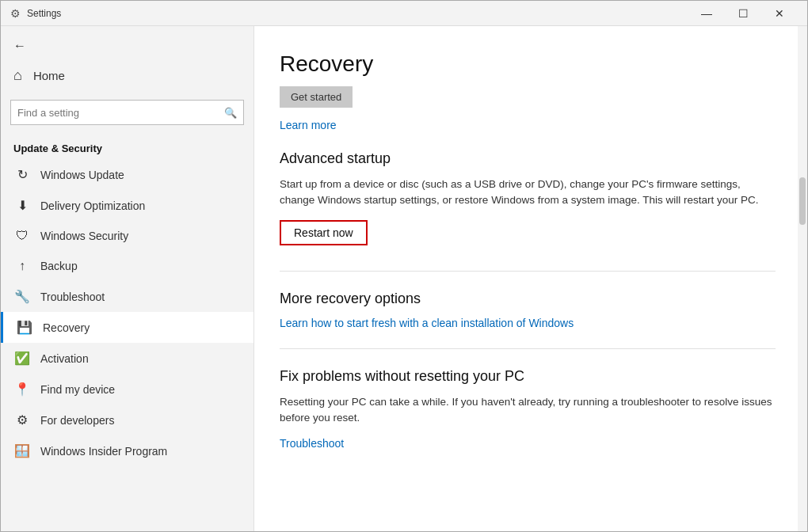  Describe the element at coordinates (528, 193) in the screenshot. I see `advanced-startup-desc: Start up from a device or disc (such as …` at that location.